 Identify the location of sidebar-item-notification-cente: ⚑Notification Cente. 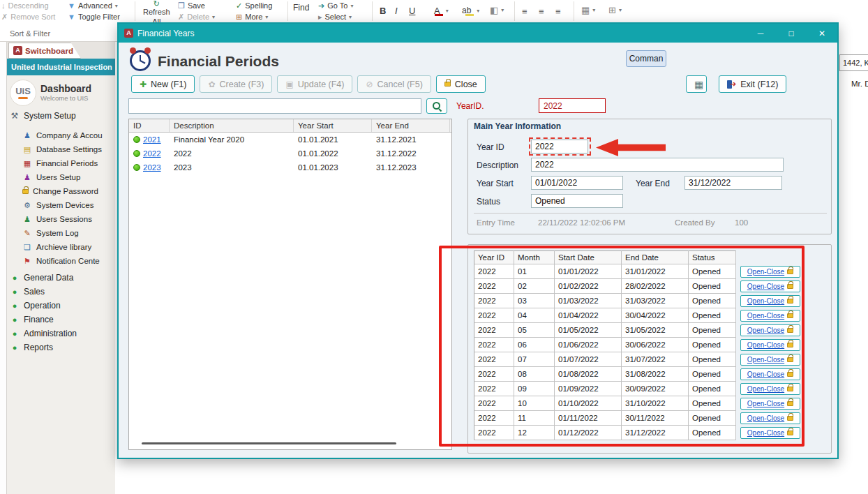
(61, 261).